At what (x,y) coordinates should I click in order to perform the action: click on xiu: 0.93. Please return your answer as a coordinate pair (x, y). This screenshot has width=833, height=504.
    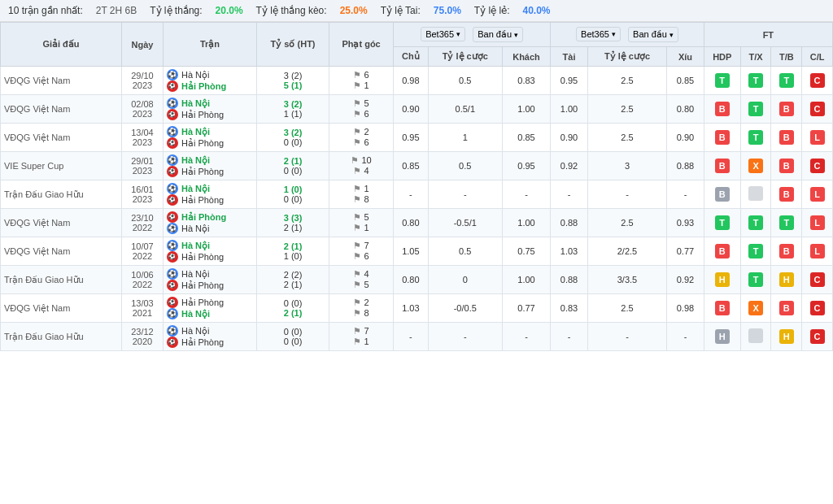
    Looking at the image, I should click on (686, 223).